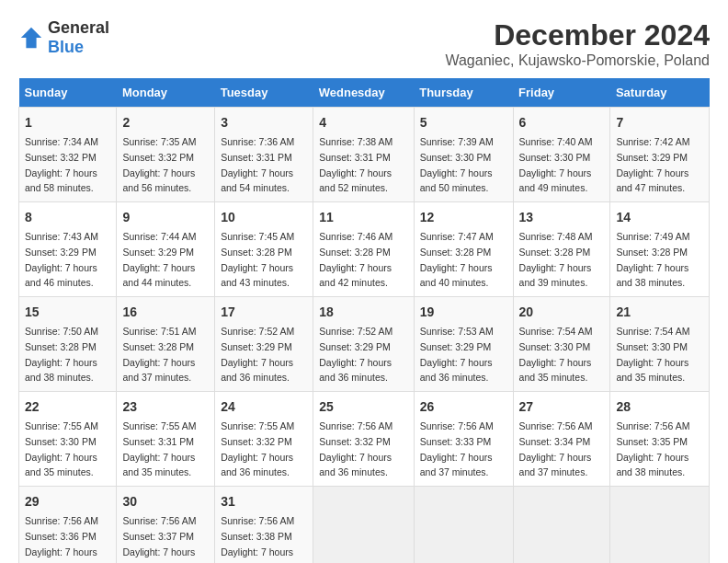  What do you see at coordinates (660, 123) in the screenshot?
I see `day-number: 7` at bounding box center [660, 123].